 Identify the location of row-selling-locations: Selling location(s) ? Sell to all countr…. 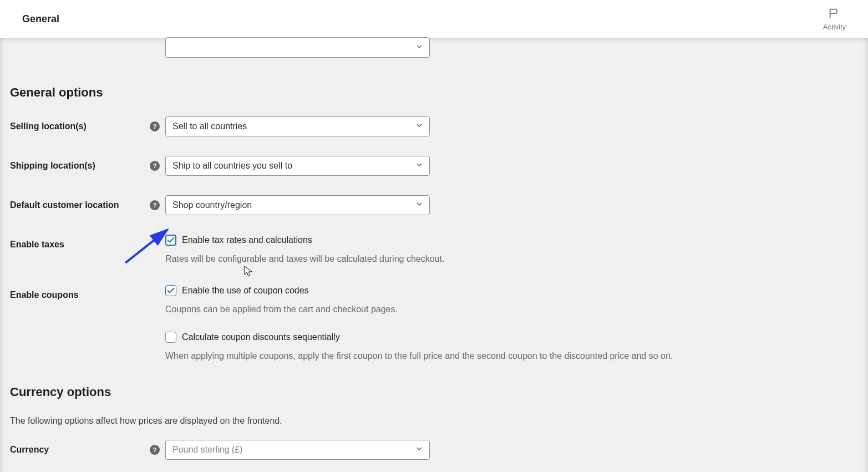
(434, 126).